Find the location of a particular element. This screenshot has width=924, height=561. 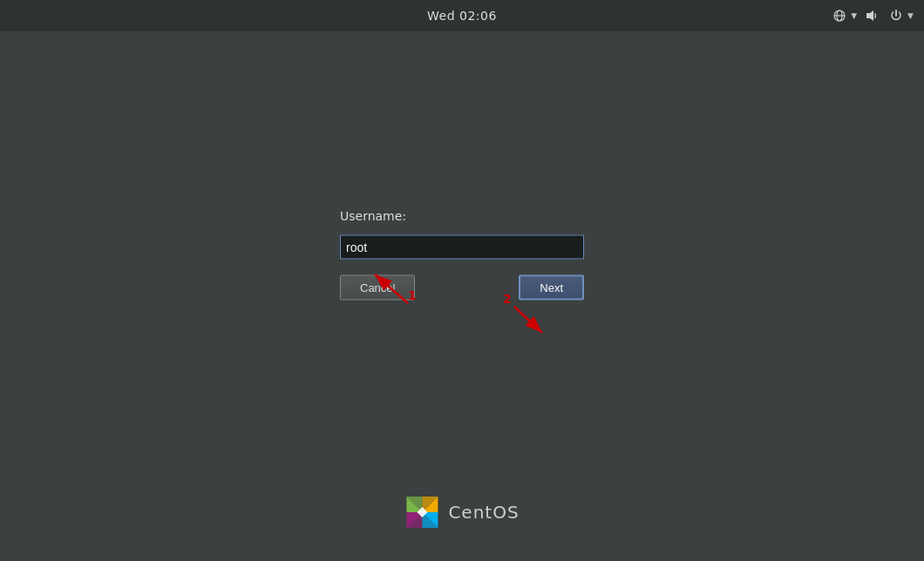

network-chevron: ▼ is located at coordinates (854, 16).